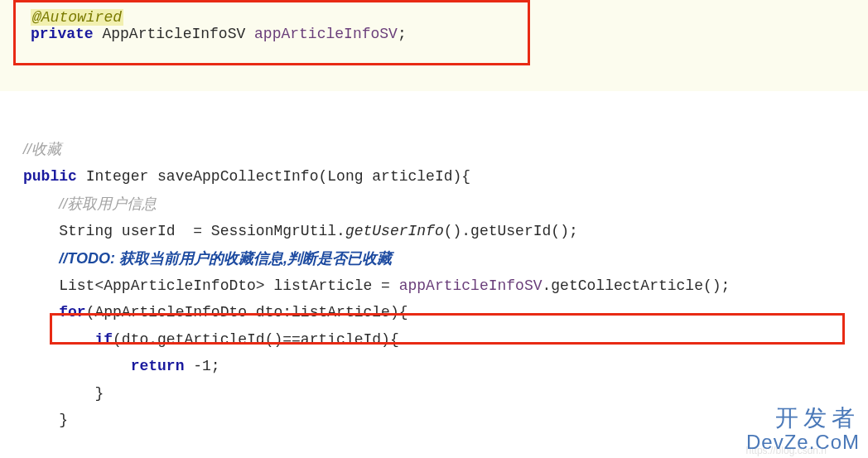  What do you see at coordinates (446, 258) in the screenshot?
I see `todo-comment: //TODO: 获取当前用户的收藏信息,判断是否已收藏` at bounding box center [446, 258].